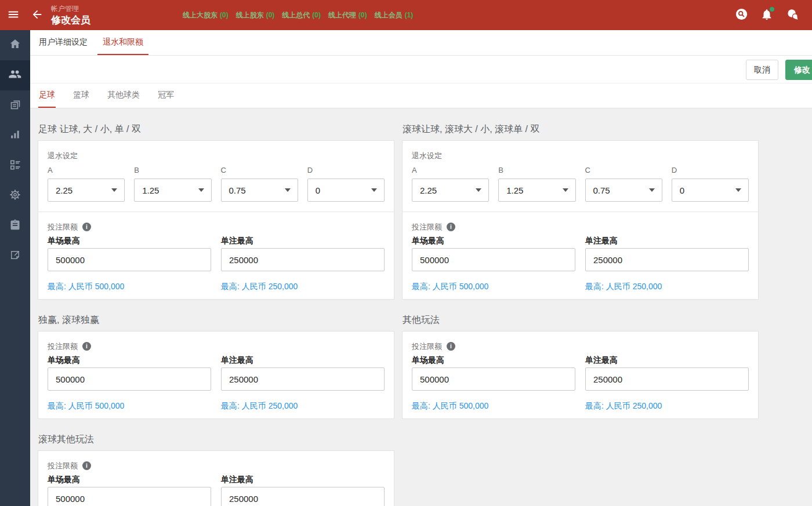  I want to click on messages-button, so click(792, 15).